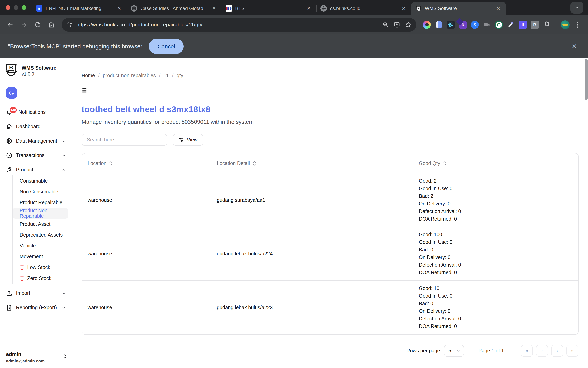 This screenshot has height=368, width=588. Describe the element at coordinates (523, 25) in the screenshot. I see `ifttt-extension-icon: If` at that location.